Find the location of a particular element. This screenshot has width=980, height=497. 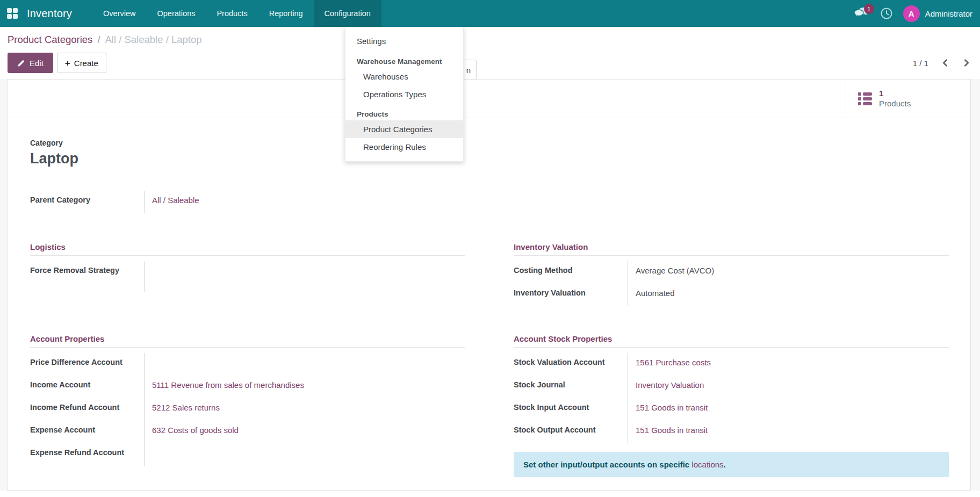

accounts-info-alert: Set other input/output accounts on speci… is located at coordinates (731, 464).